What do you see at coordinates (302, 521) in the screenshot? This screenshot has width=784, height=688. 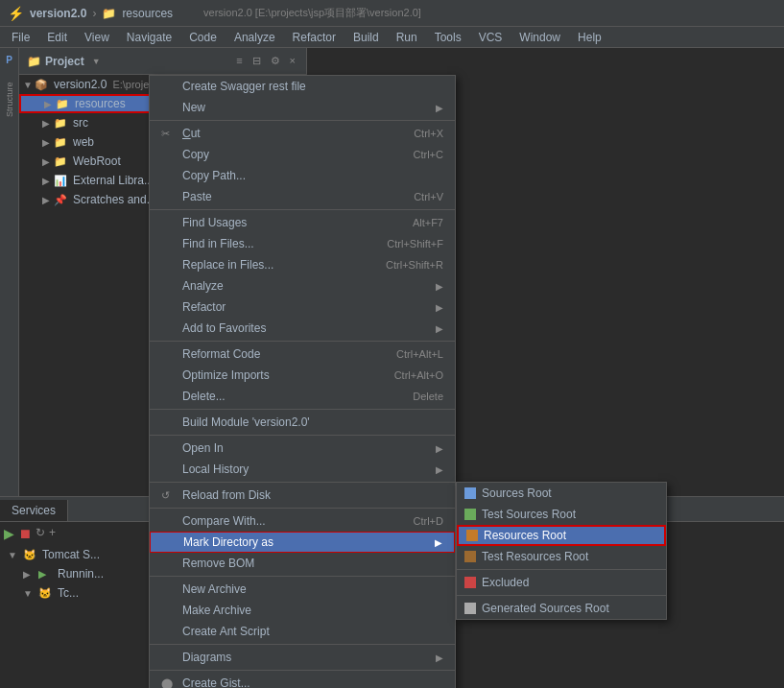 I see `ctx-compare-with: Compare With... Ctrl+D` at bounding box center [302, 521].